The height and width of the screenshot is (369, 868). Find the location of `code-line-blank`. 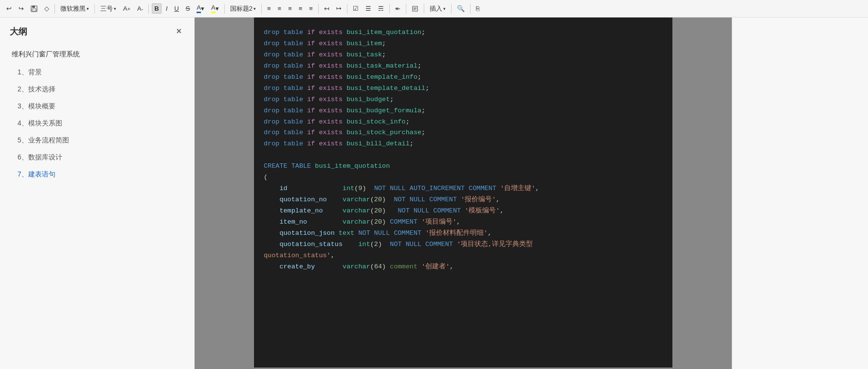

code-line-blank is located at coordinates (463, 156).